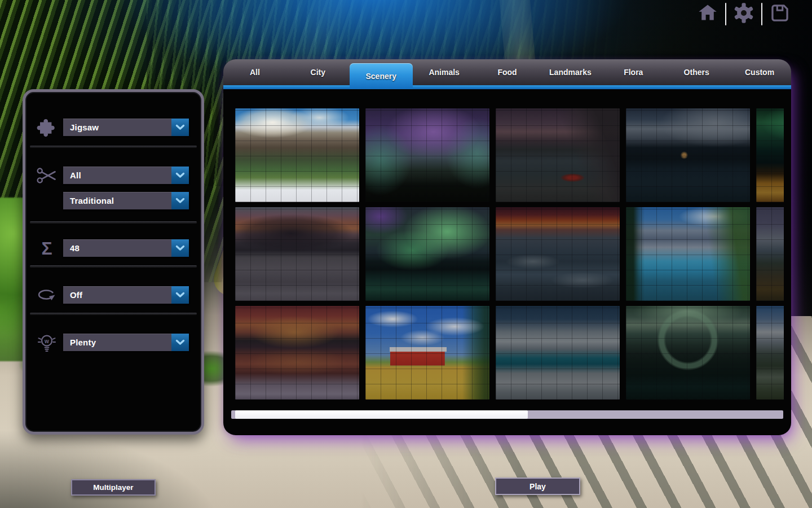  Describe the element at coordinates (113, 295) in the screenshot. I see `rotation-row: Off` at that location.